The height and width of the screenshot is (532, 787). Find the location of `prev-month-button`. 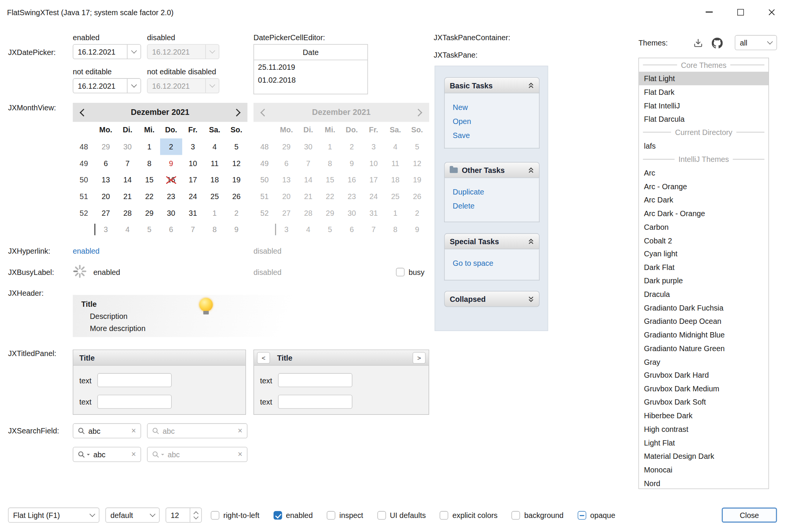

prev-month-button is located at coordinates (83, 112).